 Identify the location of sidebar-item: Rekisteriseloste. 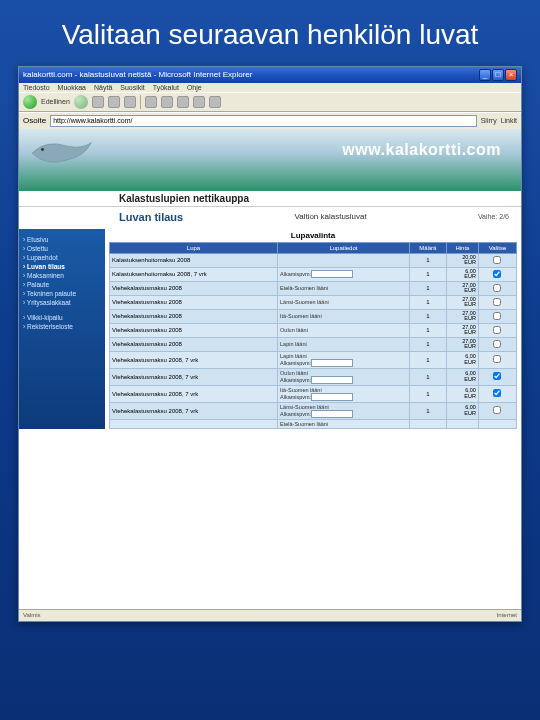
(62, 326).